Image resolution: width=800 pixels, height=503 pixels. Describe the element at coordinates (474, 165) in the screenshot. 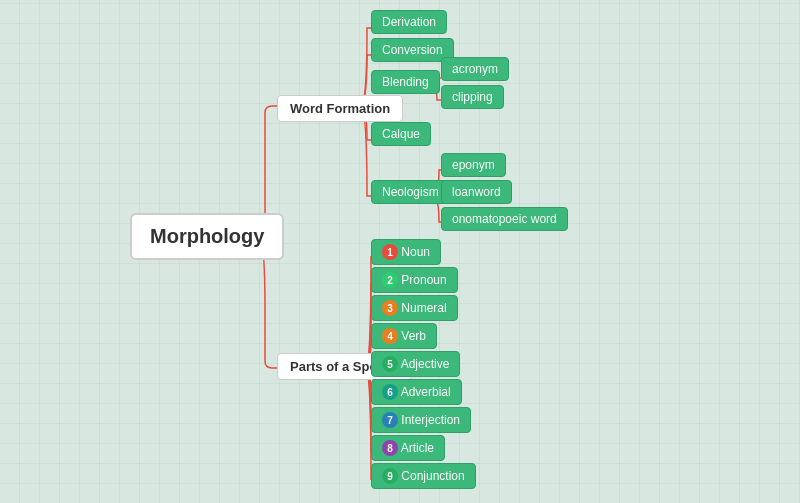

I see `eponym-label: eponym` at that location.